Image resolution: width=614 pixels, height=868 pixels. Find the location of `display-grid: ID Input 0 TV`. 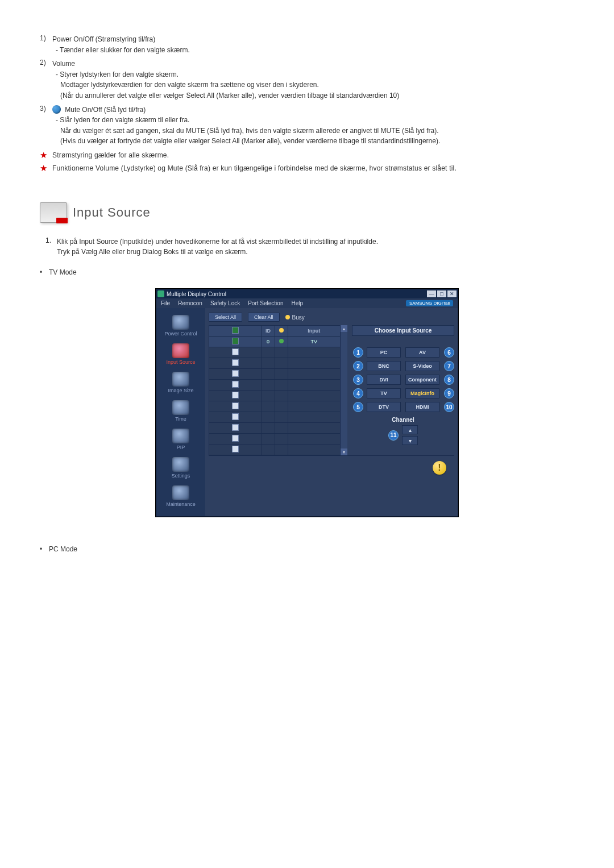

display-grid: ID Input 0 TV is located at coordinates (275, 390).